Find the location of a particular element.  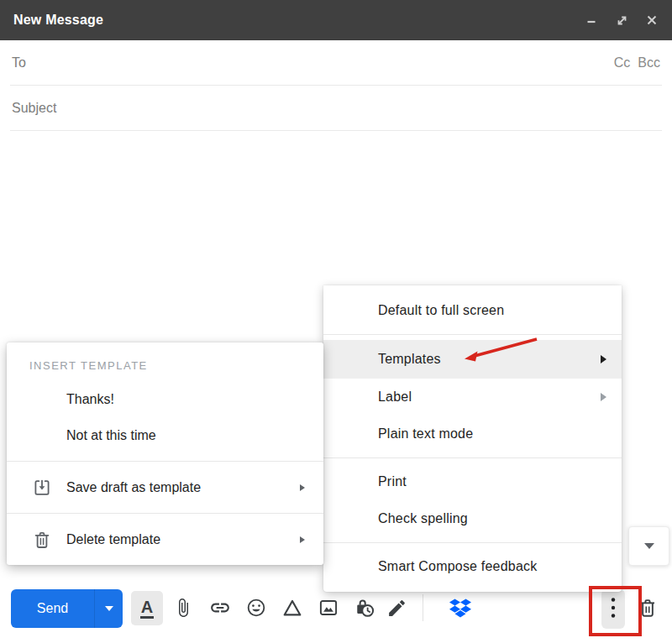

send-button: Send is located at coordinates (52, 609).